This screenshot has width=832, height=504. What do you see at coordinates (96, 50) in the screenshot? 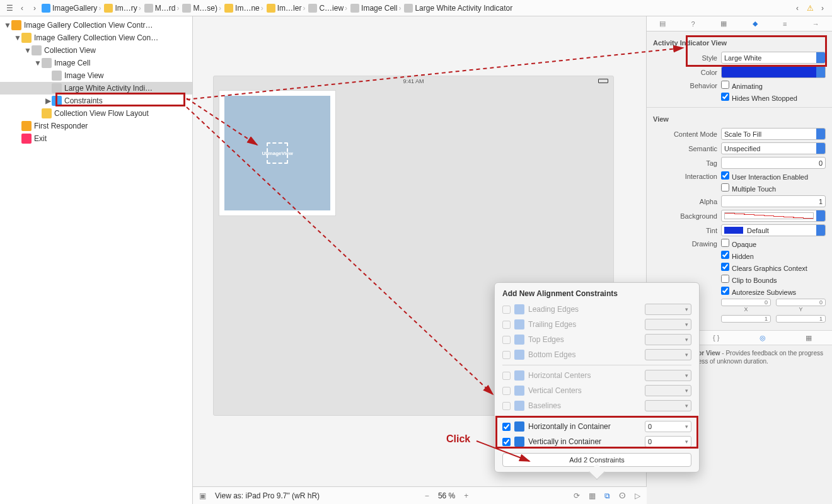
I see `outline-row: ▼Collection View` at bounding box center [96, 50].